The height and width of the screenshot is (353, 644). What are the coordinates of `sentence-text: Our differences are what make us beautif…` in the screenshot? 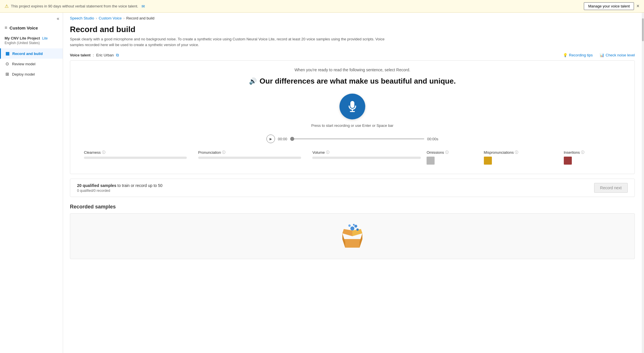 It's located at (358, 81).